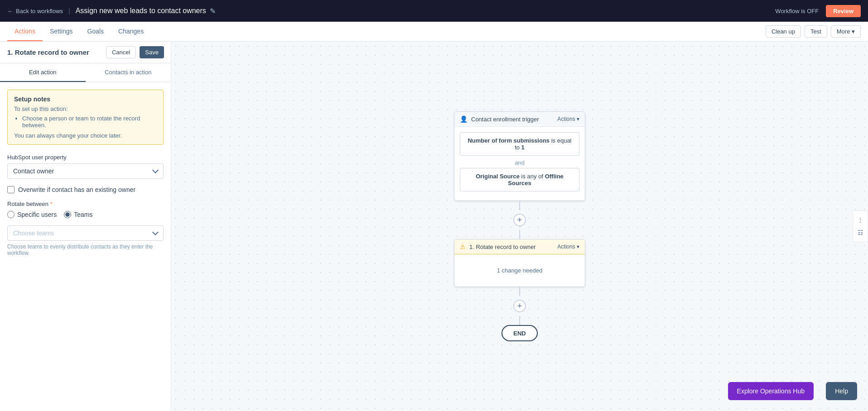 This screenshot has height=411, width=868. I want to click on condition-1-value: 1, so click(523, 148).